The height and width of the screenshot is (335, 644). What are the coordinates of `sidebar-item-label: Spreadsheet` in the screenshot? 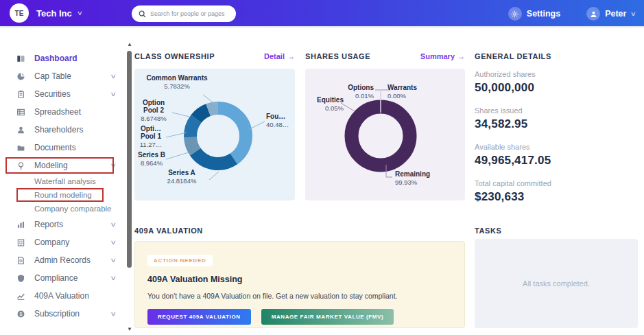 It's located at (58, 112).